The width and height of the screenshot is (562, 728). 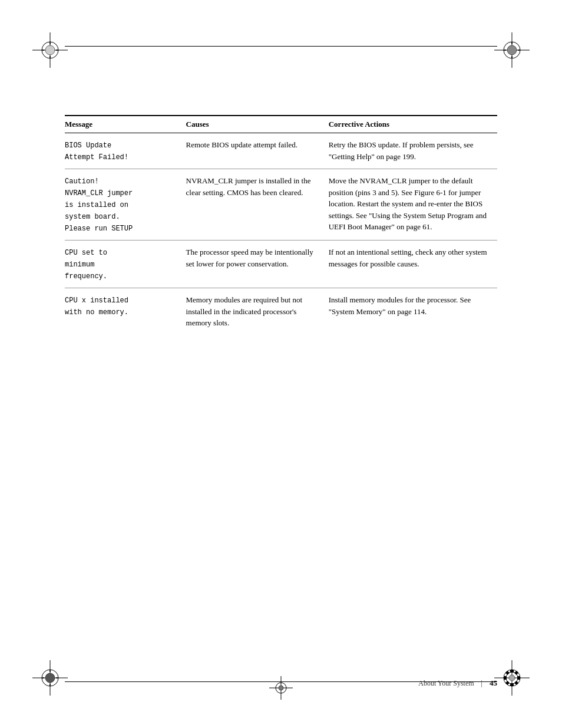 I want to click on header-causes: Causes, so click(x=257, y=124).